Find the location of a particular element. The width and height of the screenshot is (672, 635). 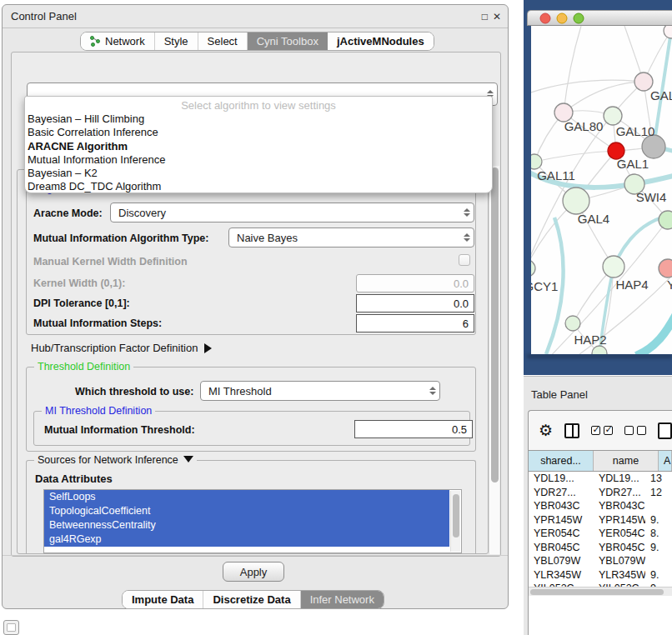

node-label: HAP4 is located at coordinates (632, 285).